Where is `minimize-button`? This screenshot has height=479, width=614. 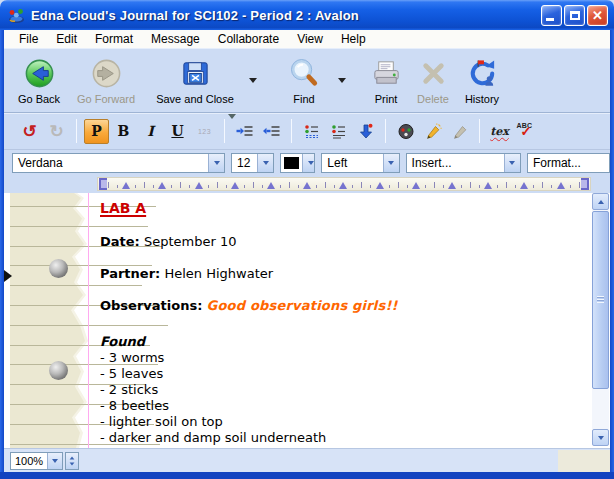
minimize-button is located at coordinates (552, 16).